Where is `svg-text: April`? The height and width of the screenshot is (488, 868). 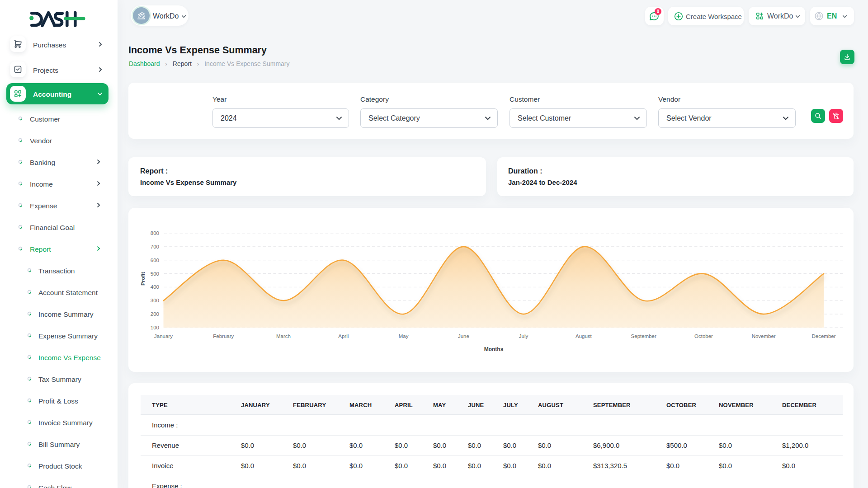 svg-text: April is located at coordinates (344, 336).